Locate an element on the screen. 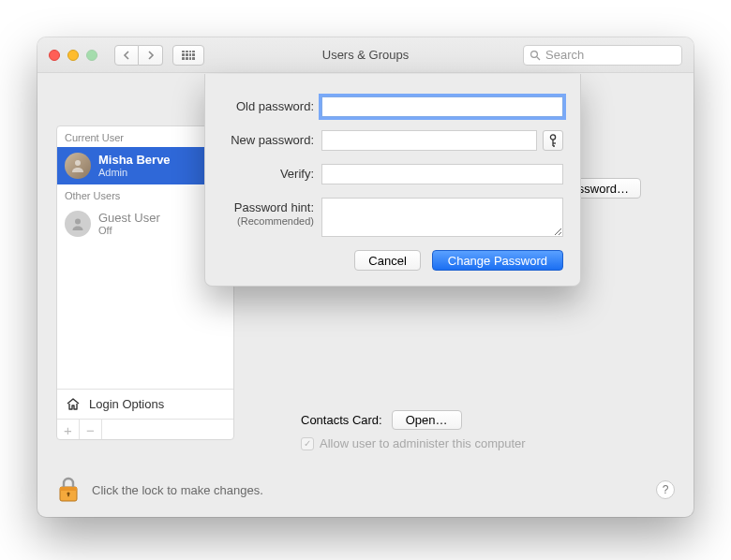 This screenshot has height=560, width=731. add-remove-bar: + − is located at coordinates (145, 429).